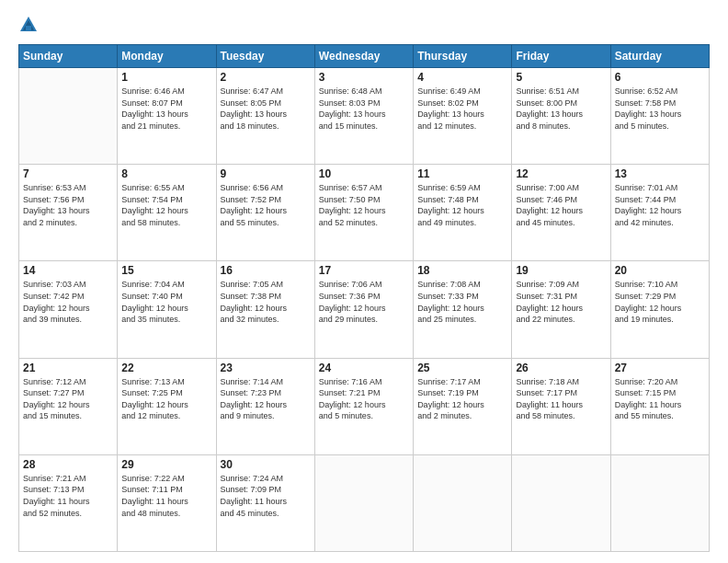 Image resolution: width=728 pixels, height=563 pixels. I want to click on cell-info: Sunrise: 6:55 AMSunset: 7:54 PMDaylight:…, so click(166, 205).